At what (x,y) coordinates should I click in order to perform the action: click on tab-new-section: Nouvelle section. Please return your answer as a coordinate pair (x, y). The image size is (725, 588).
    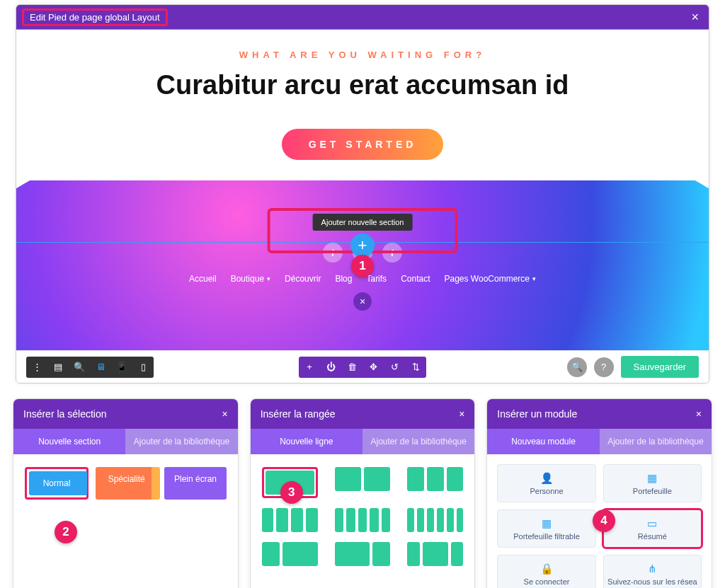
    Looking at the image, I should click on (69, 442).